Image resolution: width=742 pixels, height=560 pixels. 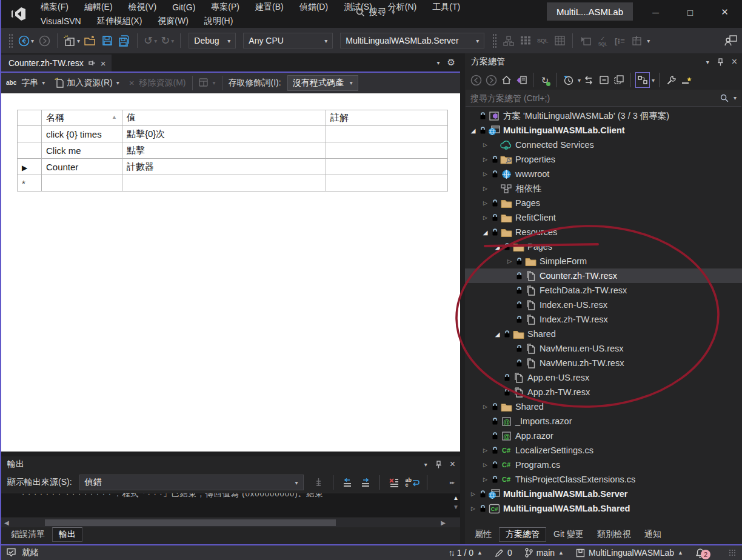 What do you see at coordinates (387, 118) in the screenshot?
I see `column-header-2: 註解` at bounding box center [387, 118].